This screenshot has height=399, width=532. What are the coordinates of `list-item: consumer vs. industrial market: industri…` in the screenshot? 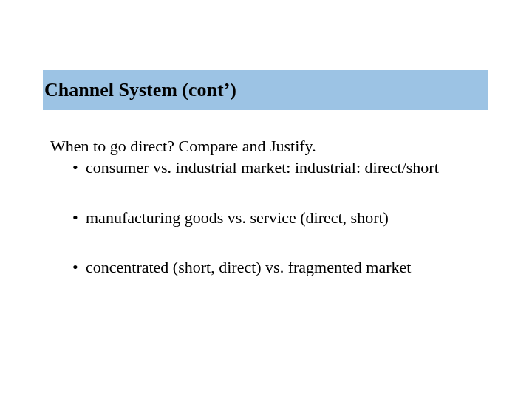 It's located at (279, 168).